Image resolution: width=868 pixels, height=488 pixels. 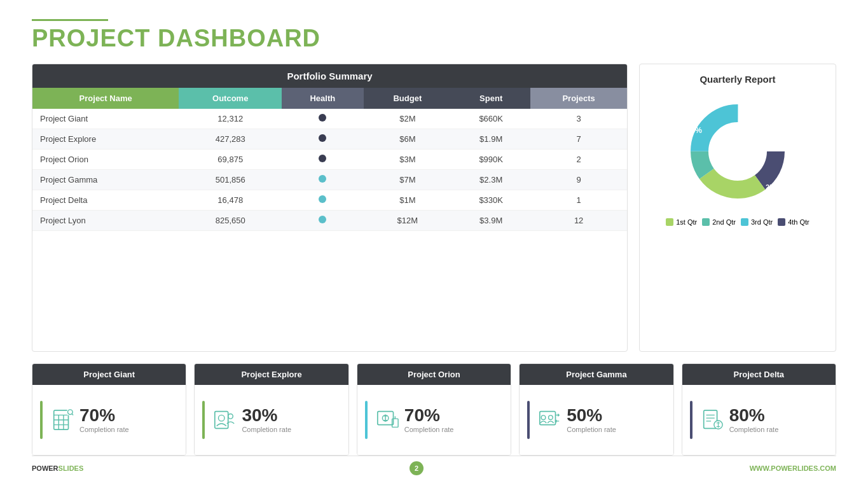 What do you see at coordinates (579, 160) in the screenshot?
I see `cell-projects: 2` at bounding box center [579, 160].